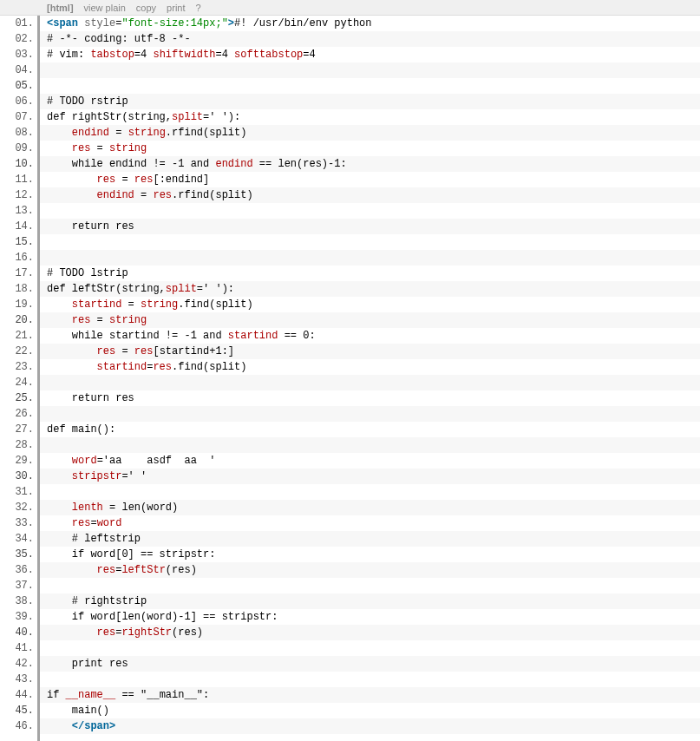  I want to click on line-no: 18., so click(19, 289).